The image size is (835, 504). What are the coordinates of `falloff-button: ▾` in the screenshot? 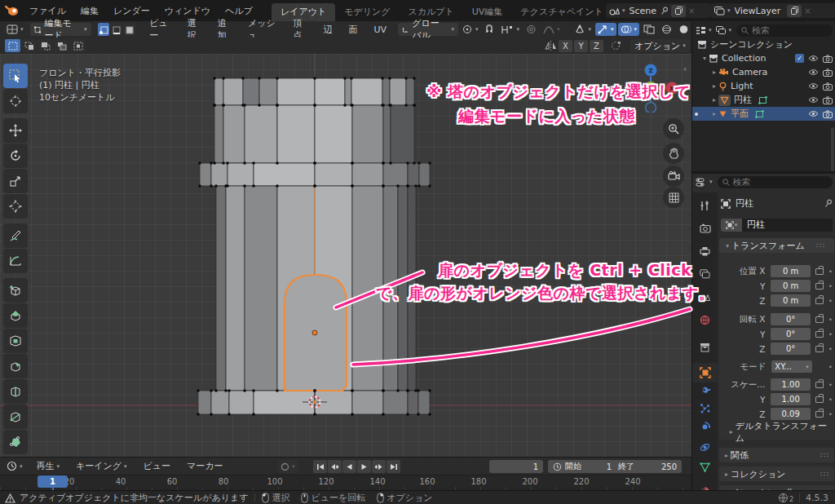 It's located at (551, 29).